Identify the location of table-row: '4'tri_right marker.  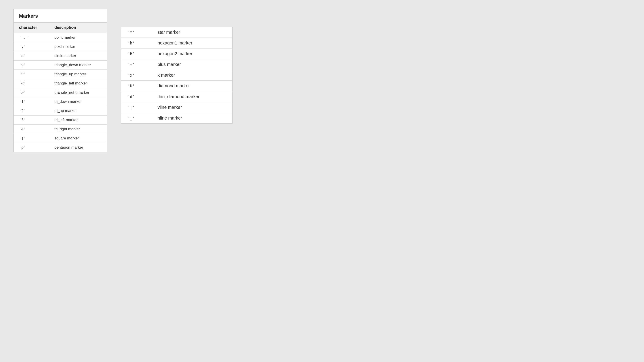
(60, 129).